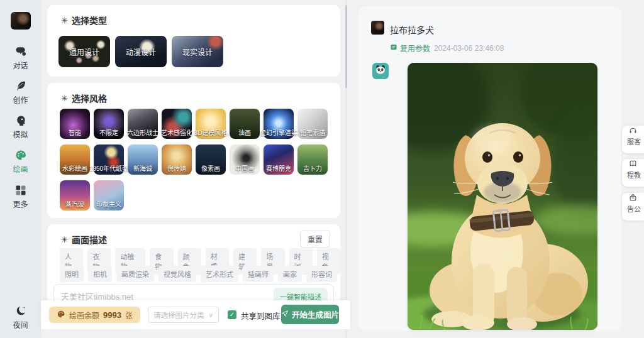 Image resolution: width=644 pixels, height=338 pixels. What do you see at coordinates (143, 160) in the screenshot?
I see `style-tile: 新海诚` at bounding box center [143, 160].